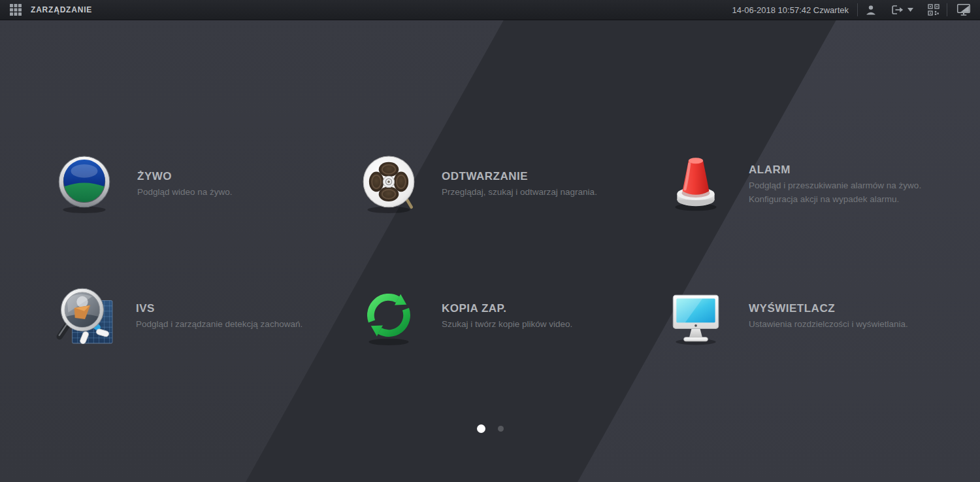  Describe the element at coordinates (835, 170) in the screenshot. I see `menu-item-title: ALARM` at that location.